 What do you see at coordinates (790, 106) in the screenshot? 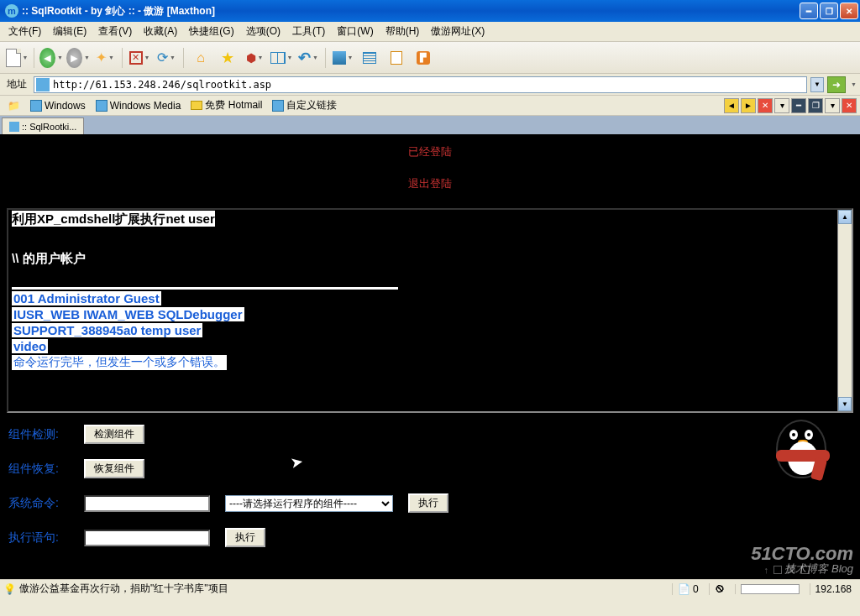
I see `sidebar-controls: ◄ ► ✕ ▾ ━ ❐ ▾ ✕` at bounding box center [790, 106].